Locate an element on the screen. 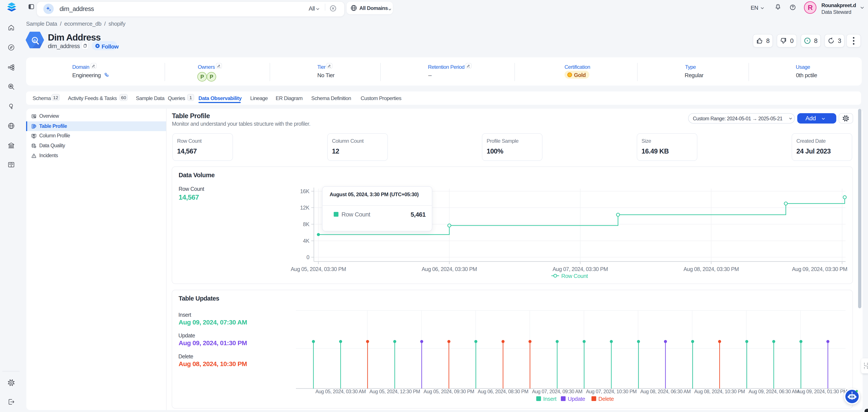 This screenshot has height=412, width=868. svg-text: Aug 09, 2024, 01:30 PM is located at coordinates (822, 391).